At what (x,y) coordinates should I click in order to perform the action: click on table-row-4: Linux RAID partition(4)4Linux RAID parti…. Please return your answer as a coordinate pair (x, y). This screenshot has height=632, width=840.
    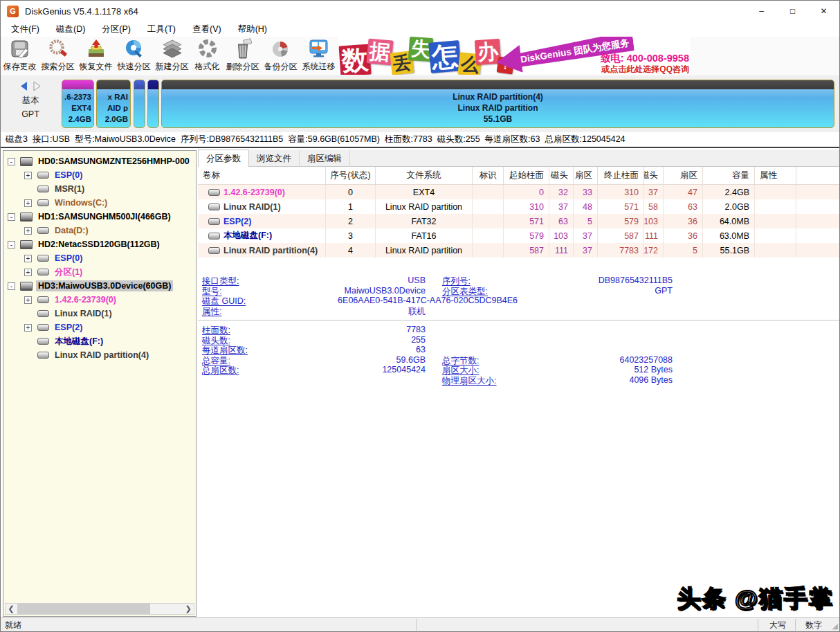
    Looking at the image, I should click on (519, 251).